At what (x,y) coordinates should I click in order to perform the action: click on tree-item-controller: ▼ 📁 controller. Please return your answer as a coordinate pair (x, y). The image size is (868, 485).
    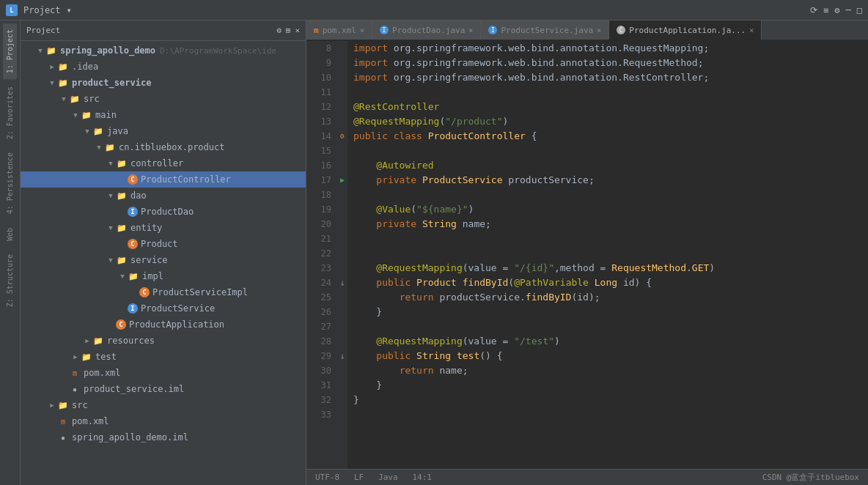
    Looking at the image, I should click on (163, 163).